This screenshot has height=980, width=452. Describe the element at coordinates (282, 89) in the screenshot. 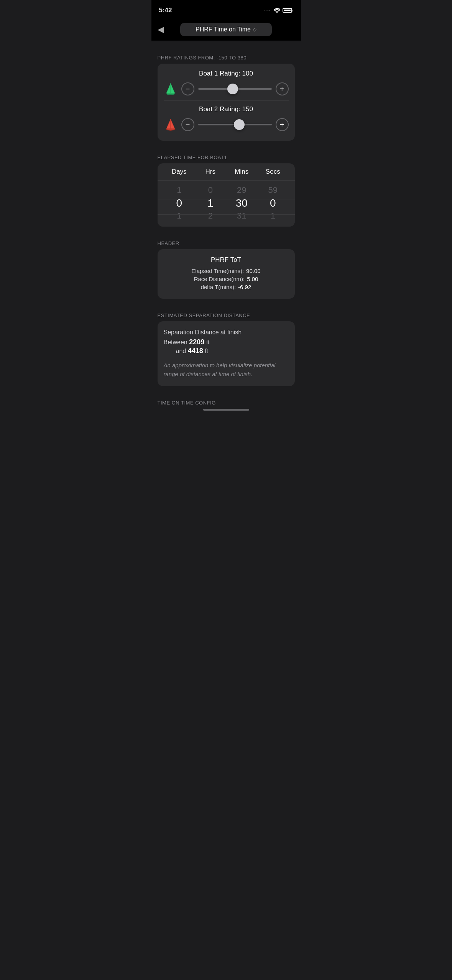

I see `boat1-increment-button: +` at that location.